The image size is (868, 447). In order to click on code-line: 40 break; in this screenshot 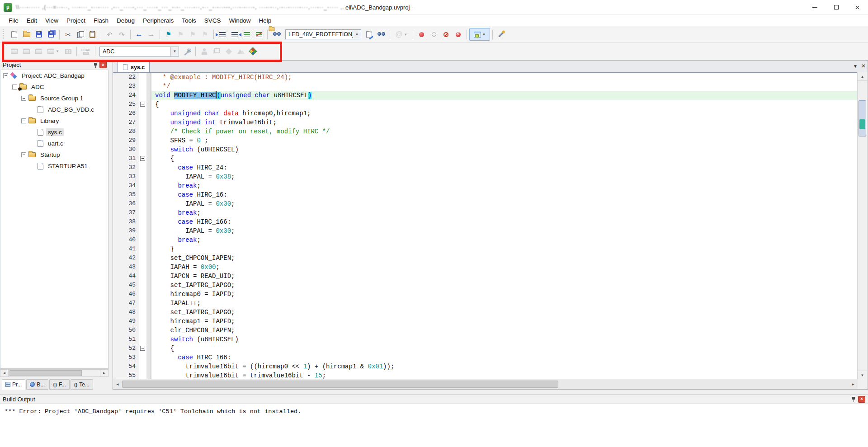, I will do `click(486, 240)`.